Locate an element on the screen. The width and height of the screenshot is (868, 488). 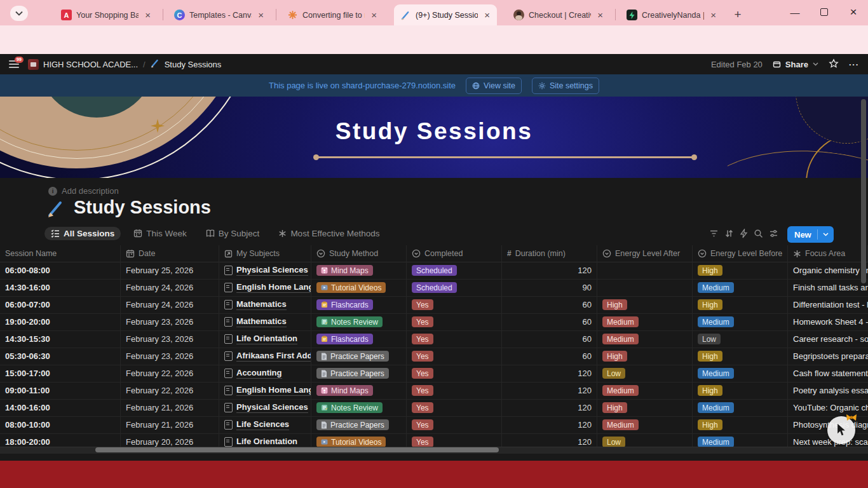
cell-session-name: 14:00-16:00 is located at coordinates (60, 408).